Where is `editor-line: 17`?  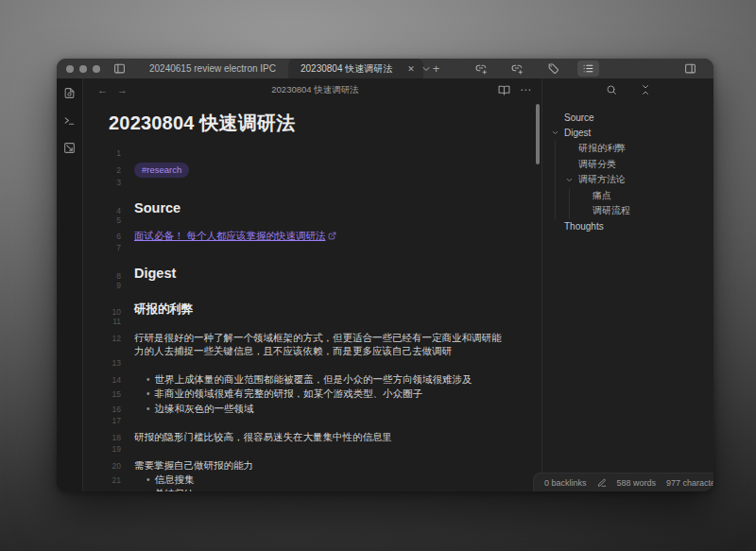 editor-line: 17 is located at coordinates (312, 423).